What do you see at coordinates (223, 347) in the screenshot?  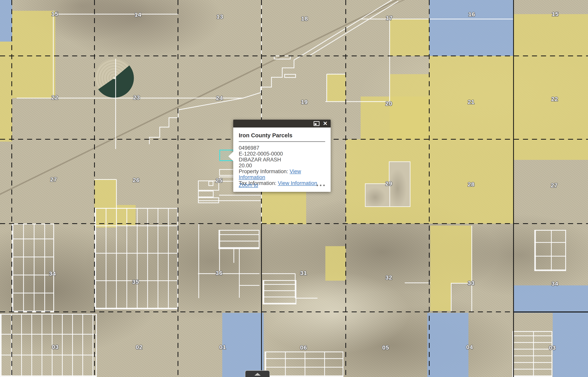 I see `section-number-label: 01` at bounding box center [223, 347].